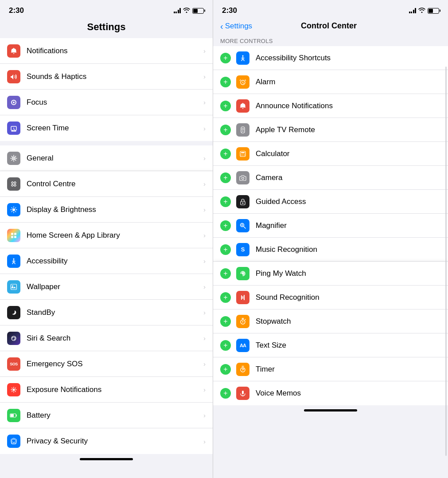 This screenshot has width=448, height=478. What do you see at coordinates (14, 77) in the screenshot?
I see `sounds-icon` at bounding box center [14, 77].